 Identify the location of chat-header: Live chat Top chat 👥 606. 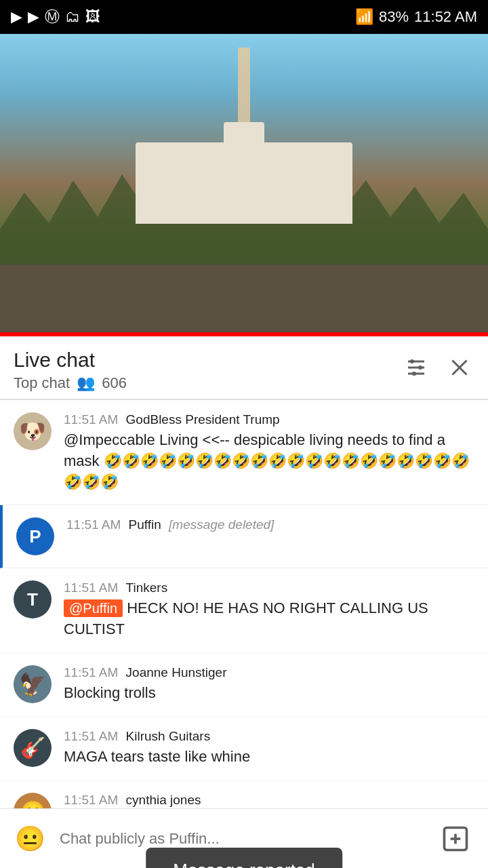
(244, 368).